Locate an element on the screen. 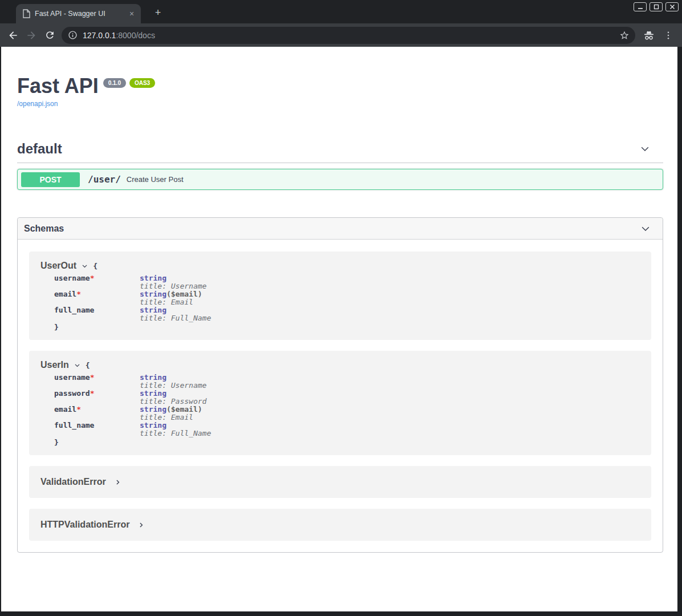 The height and width of the screenshot is (616, 682). method-badge: POST is located at coordinates (50, 180).